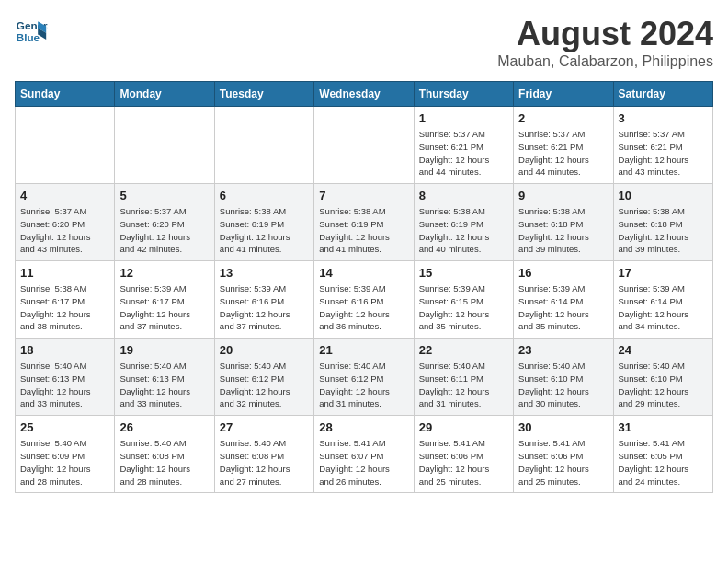 Image resolution: width=728 pixels, height=563 pixels. Describe the element at coordinates (563, 300) in the screenshot. I see `day-cell: 16Sunrise: 5:39 AM Sunset: 6:14 PM Dayli…` at that location.